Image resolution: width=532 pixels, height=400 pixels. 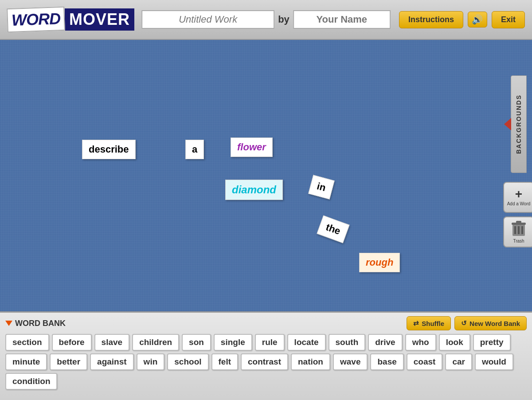 What do you see at coordinates (266, 20) in the screenshot?
I see `header: WORD MOVER by Instructions 🔊 Exit` at bounding box center [266, 20].